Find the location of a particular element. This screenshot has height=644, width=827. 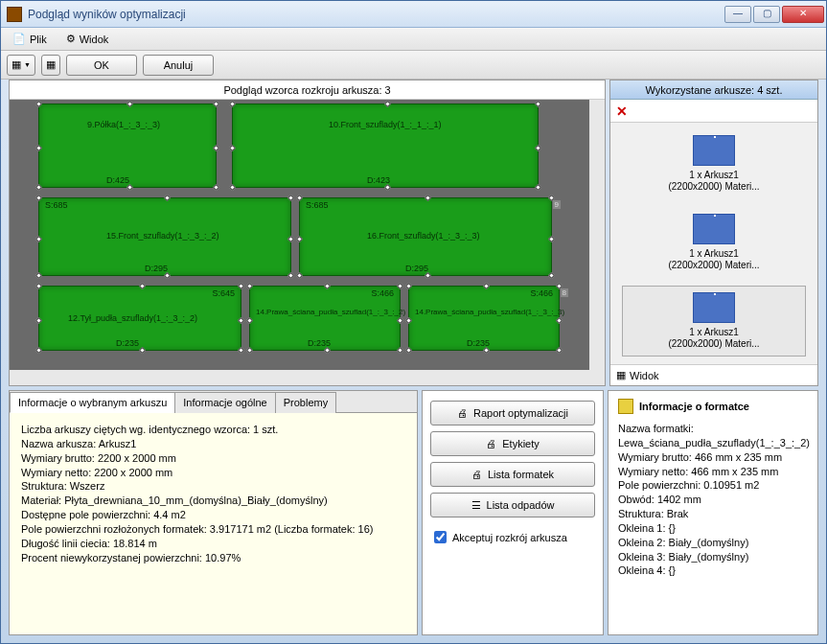

format-line: Okleina 2: Biały_(domyślny) is located at coordinates (713, 542).